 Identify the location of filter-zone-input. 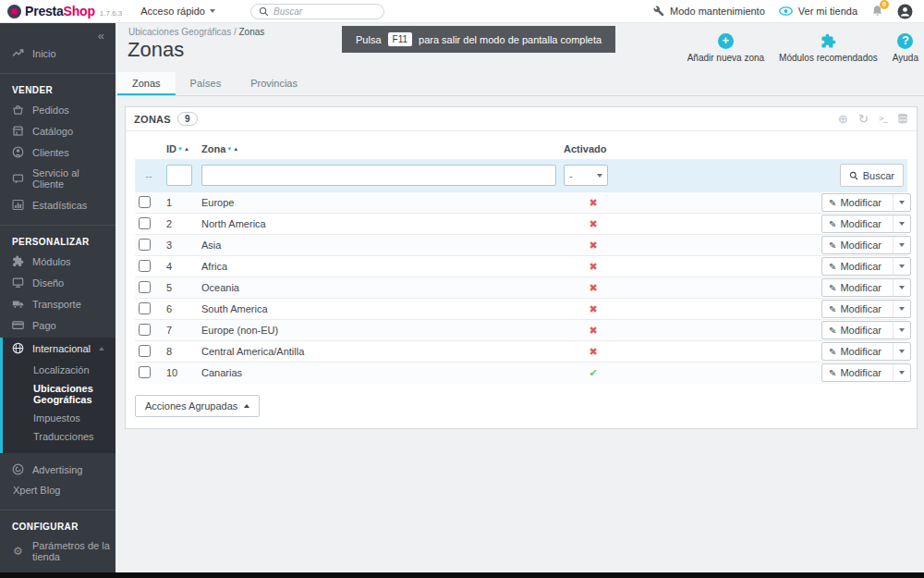
(379, 176).